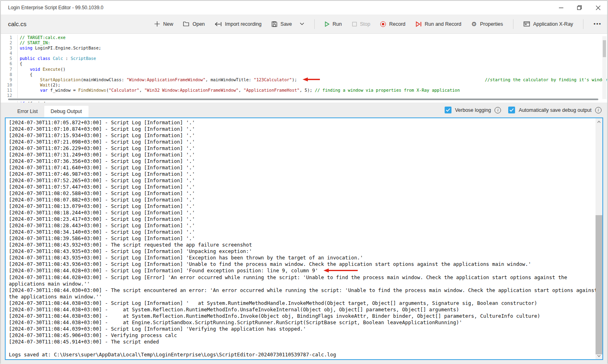  What do you see at coordinates (546, 80) in the screenshot?
I see `code-line-comment: //starting the calculator by finding it'…` at bounding box center [546, 80].